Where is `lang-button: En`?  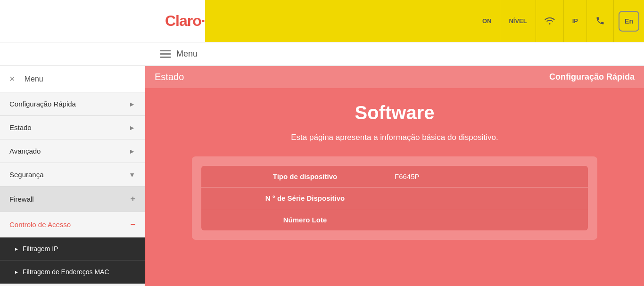 lang-button: En is located at coordinates (629, 21).